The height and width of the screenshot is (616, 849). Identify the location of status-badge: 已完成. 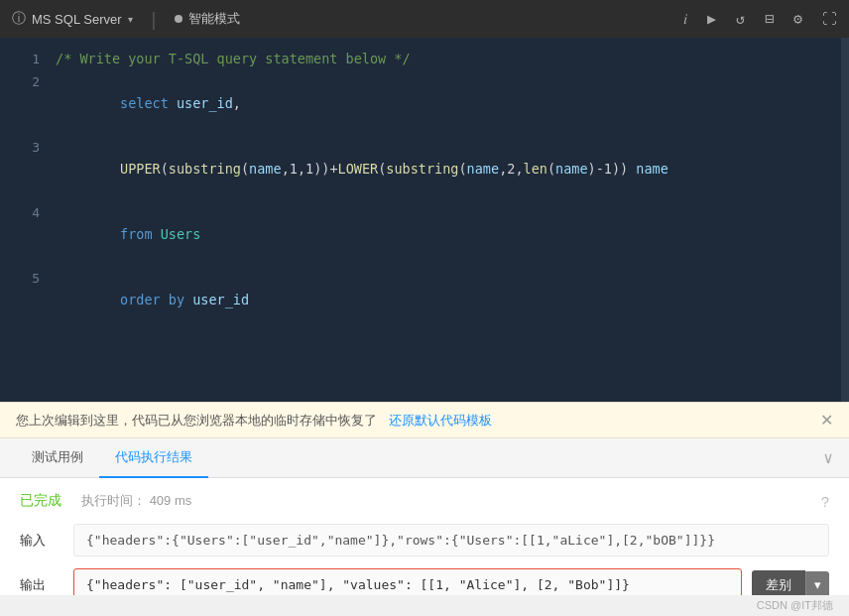
(41, 501).